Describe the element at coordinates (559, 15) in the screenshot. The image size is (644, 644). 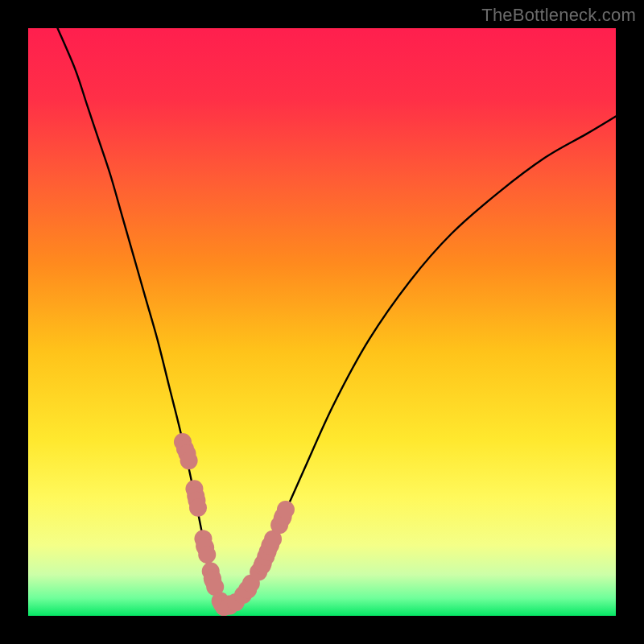
I see `watermark-text: TheBottleneck.com` at that location.